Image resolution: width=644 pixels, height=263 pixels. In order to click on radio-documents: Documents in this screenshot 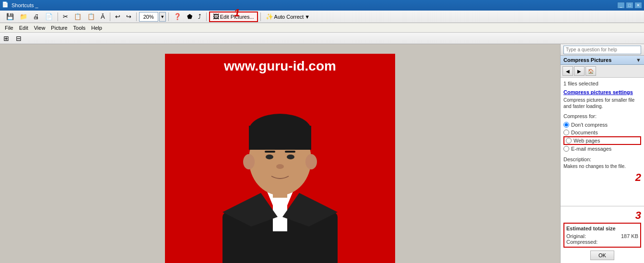, I will do `click(602, 132)`.